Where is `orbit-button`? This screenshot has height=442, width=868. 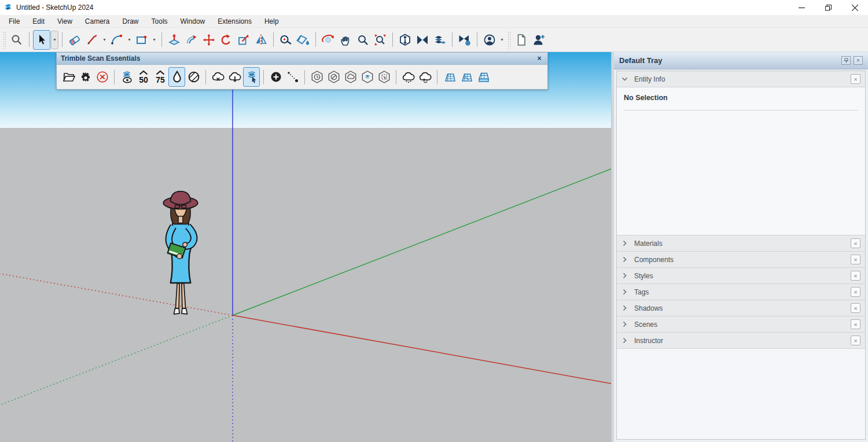
orbit-button is located at coordinates (328, 40).